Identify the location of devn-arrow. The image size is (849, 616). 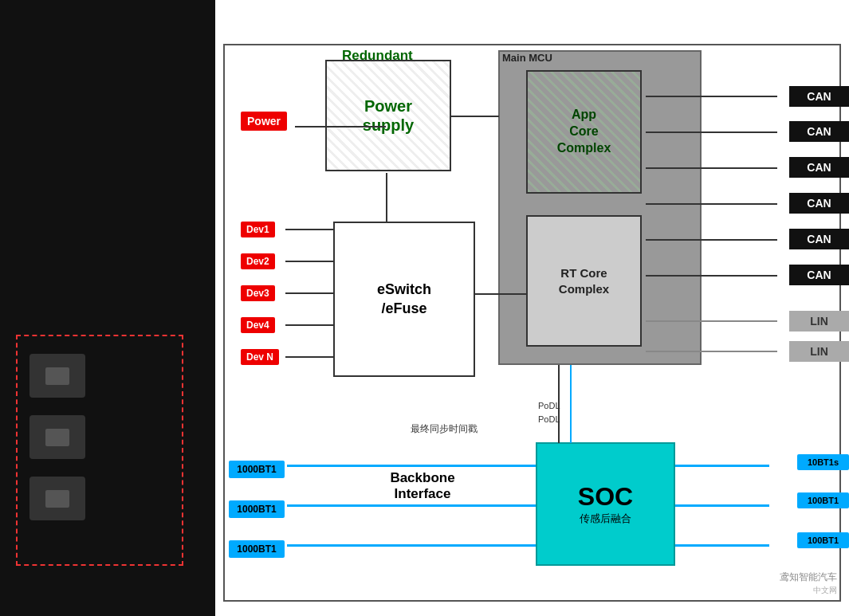
(309, 357).